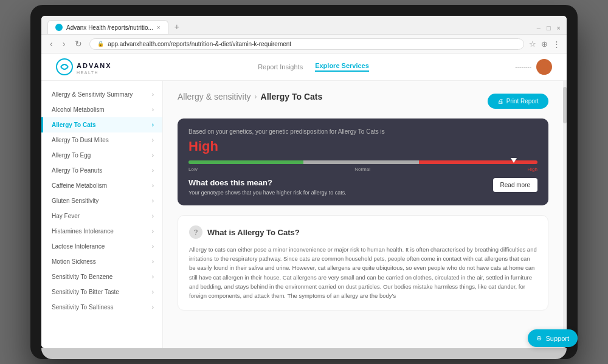 The image size is (608, 364). What do you see at coordinates (102, 292) in the screenshot?
I see `sidebar-item-sensitivity-bitter-taste: Sensitivity To Bitter Taste ›` at bounding box center [102, 292].